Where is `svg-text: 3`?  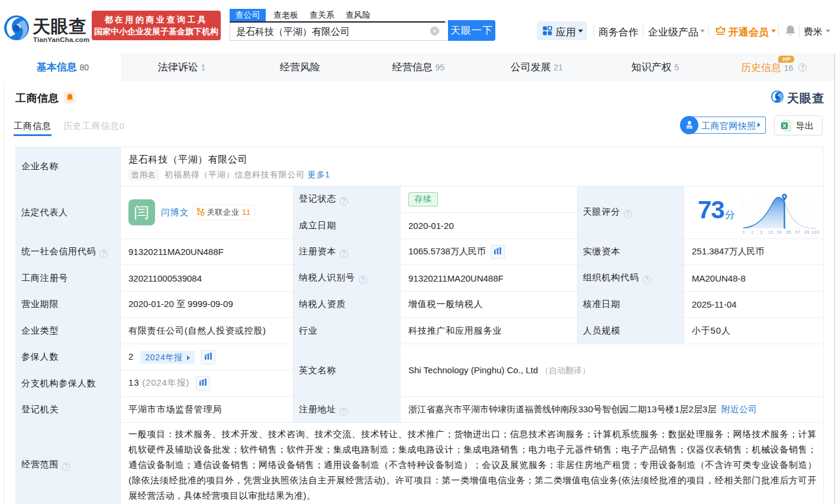 svg-text: 3 is located at coordinates (761, 232).